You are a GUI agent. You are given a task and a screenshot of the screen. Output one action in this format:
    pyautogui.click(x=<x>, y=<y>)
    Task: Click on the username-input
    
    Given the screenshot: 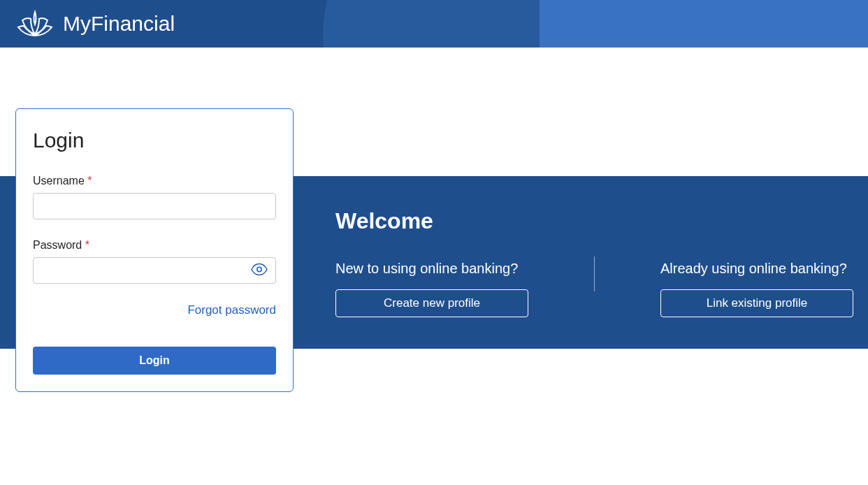 What is the action you would take?
    pyautogui.click(x=154, y=206)
    